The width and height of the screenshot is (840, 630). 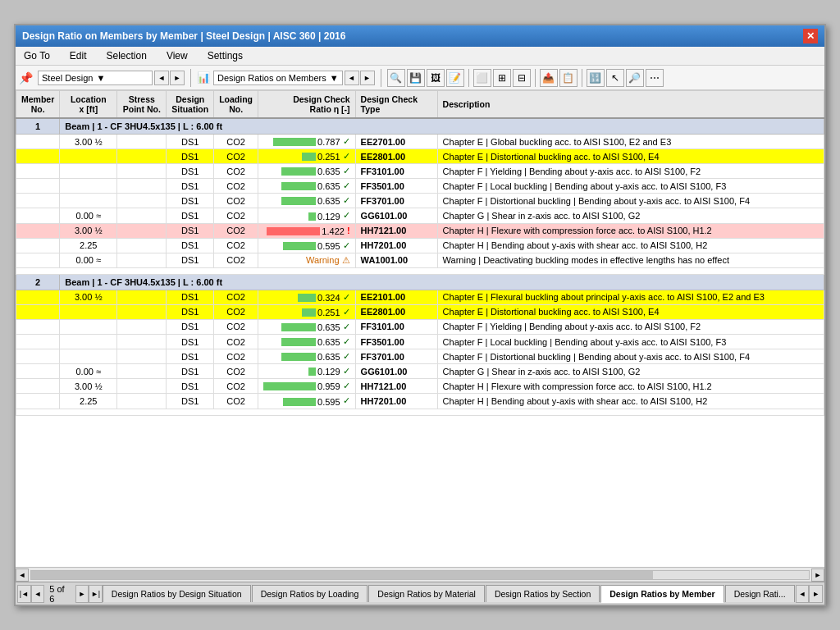 What do you see at coordinates (307, 157) in the screenshot?
I see `ratio-cell: 0.251 ✓` at bounding box center [307, 157].